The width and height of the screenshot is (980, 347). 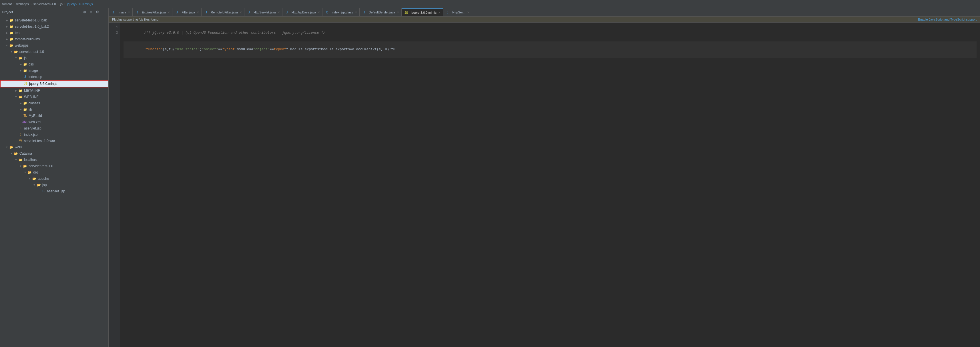 What do you see at coordinates (187, 12) in the screenshot?
I see `tab-filter: J Filter.java ✕` at bounding box center [187, 12].